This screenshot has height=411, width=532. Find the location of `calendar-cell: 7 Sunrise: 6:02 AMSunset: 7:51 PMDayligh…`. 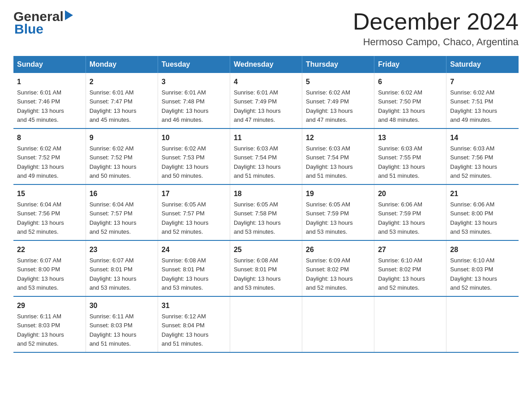

calendar-cell: 7 Sunrise: 6:02 AMSunset: 7:51 PMDayligh… is located at coordinates (483, 101).